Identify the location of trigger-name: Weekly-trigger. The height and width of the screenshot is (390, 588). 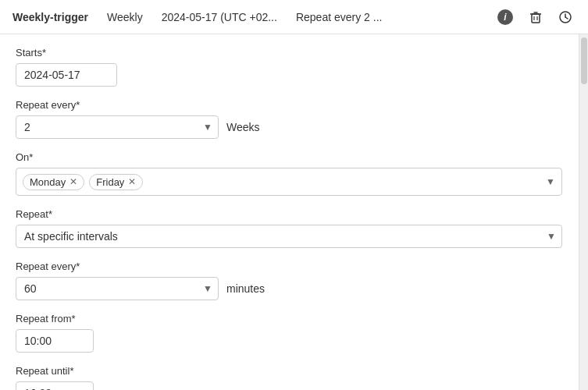
(50, 17).